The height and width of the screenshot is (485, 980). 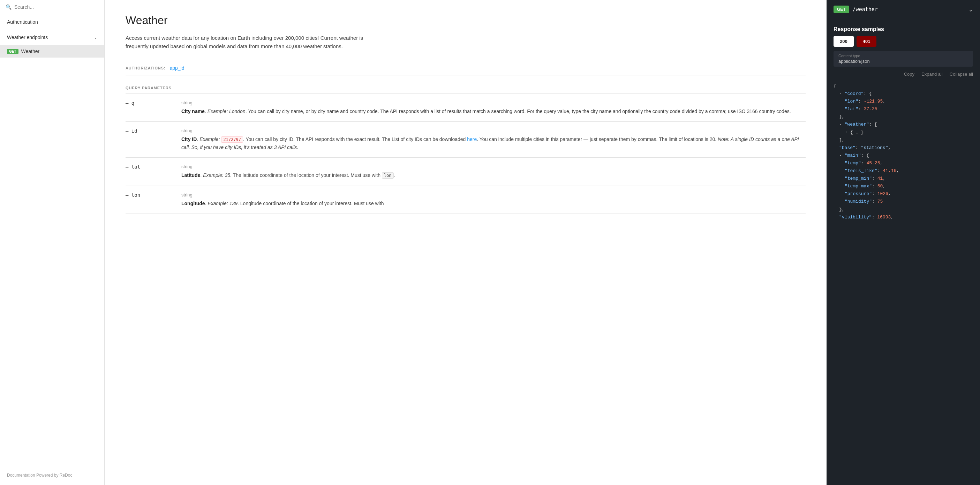 What do you see at coordinates (52, 475) in the screenshot?
I see `powered-by: Documentation Powered by ReDoc` at bounding box center [52, 475].